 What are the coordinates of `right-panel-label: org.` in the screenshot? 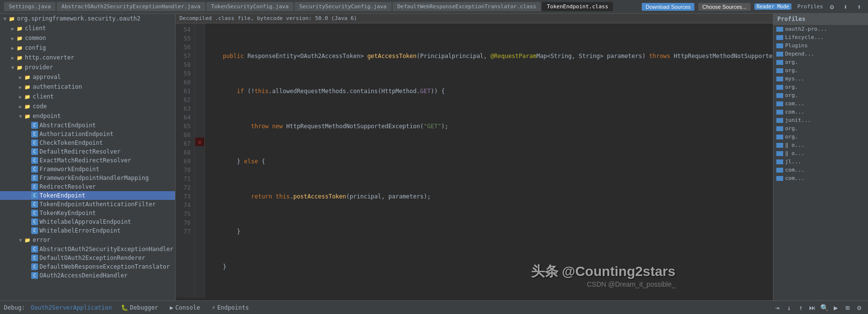 It's located at (792, 70).